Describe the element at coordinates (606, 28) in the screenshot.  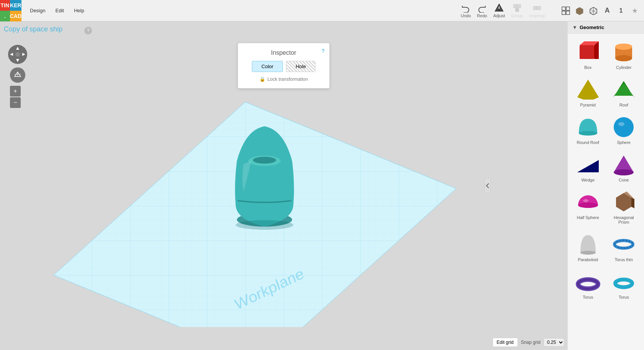
I see `panel-header: ▼ Geometric` at that location.